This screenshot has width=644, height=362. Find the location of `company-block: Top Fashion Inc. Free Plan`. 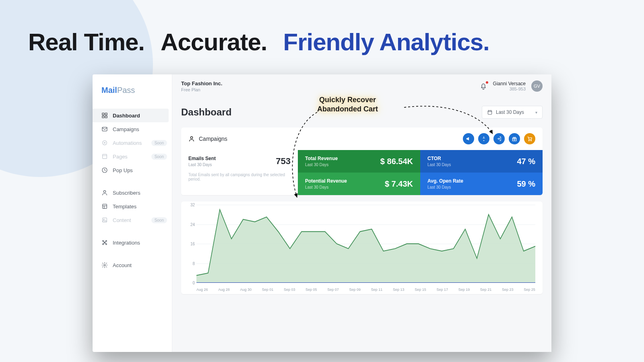

company-block: Top Fashion Inc. Free Plan is located at coordinates (202, 86).